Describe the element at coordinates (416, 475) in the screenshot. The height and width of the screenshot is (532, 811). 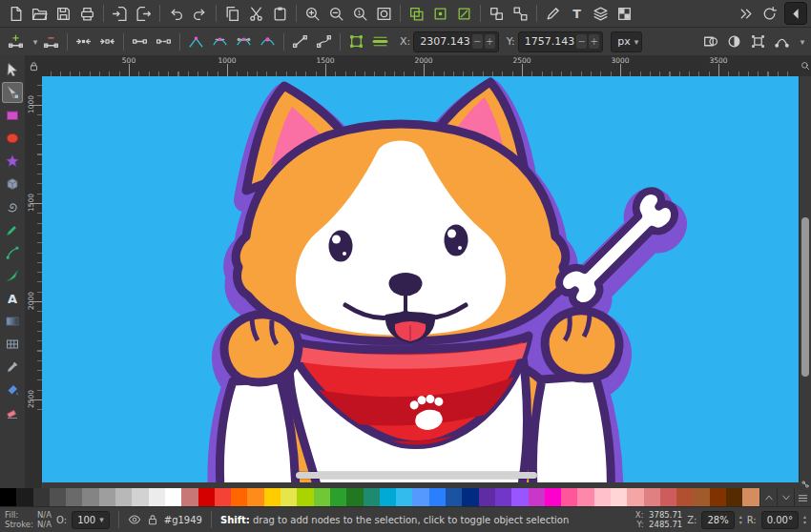
I see `horizontal-scrollbar-thumb` at that location.